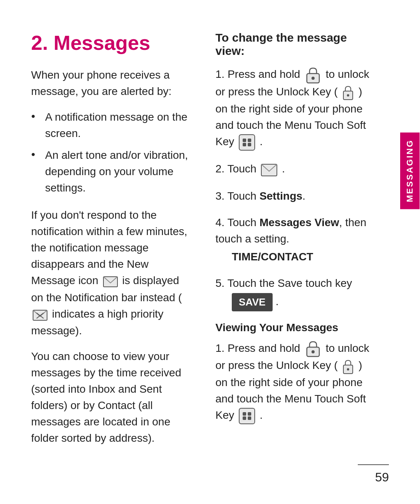 The image size is (420, 504). I want to click on menu-key-icon-step1, so click(247, 142).